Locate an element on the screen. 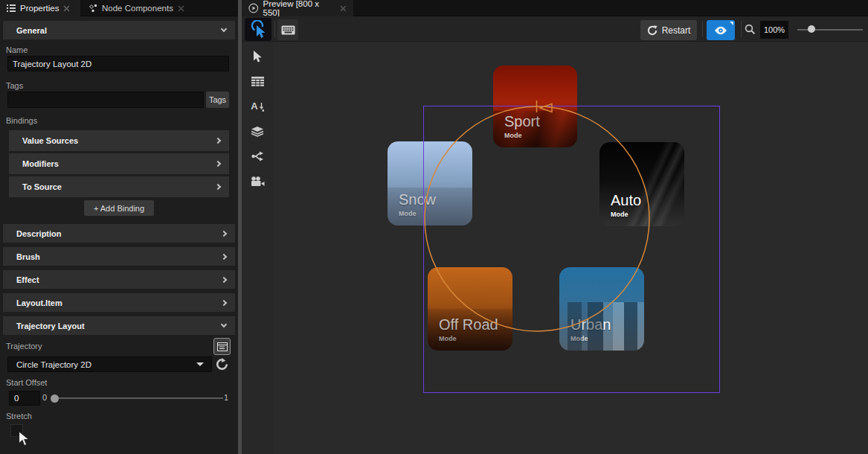 Image resolution: width=868 pixels, height=454 pixels. connections-icon is located at coordinates (257, 156).